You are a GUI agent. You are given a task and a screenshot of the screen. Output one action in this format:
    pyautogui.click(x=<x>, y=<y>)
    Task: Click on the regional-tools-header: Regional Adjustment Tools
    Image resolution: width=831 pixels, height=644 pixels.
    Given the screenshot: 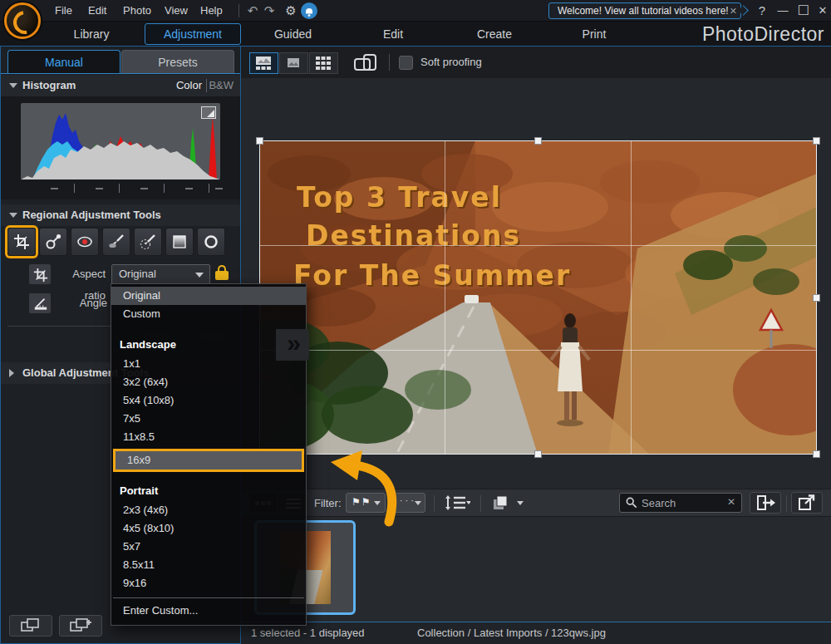 What is the action you would take?
    pyautogui.click(x=120, y=215)
    